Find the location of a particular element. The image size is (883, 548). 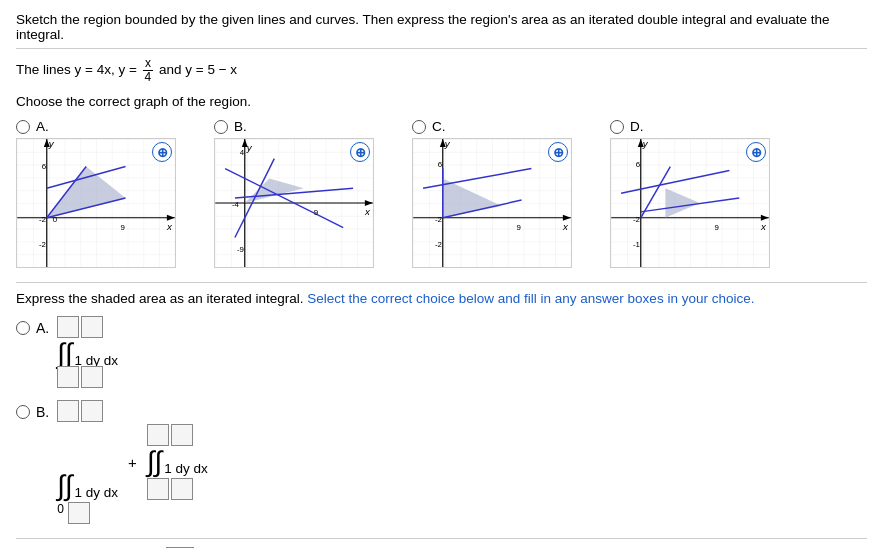

integral-sign-b2b: ∫ is located at coordinates (159, 462).